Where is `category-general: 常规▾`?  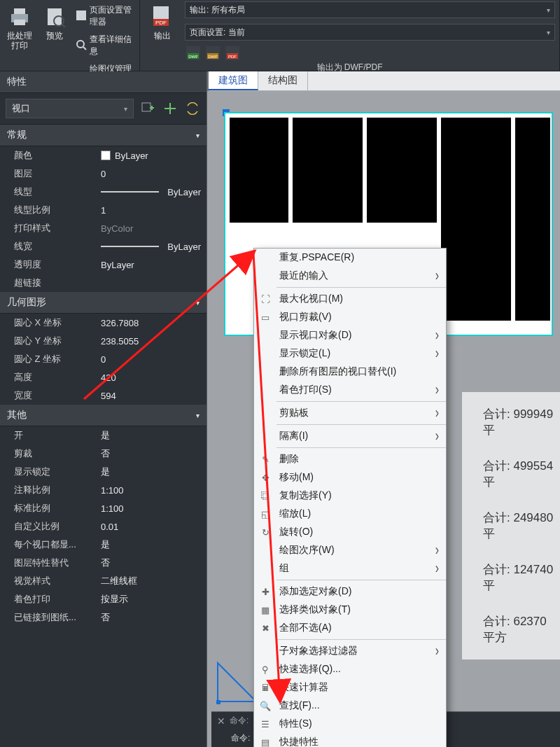
category-general: 常规▾ is located at coordinates (104, 136).